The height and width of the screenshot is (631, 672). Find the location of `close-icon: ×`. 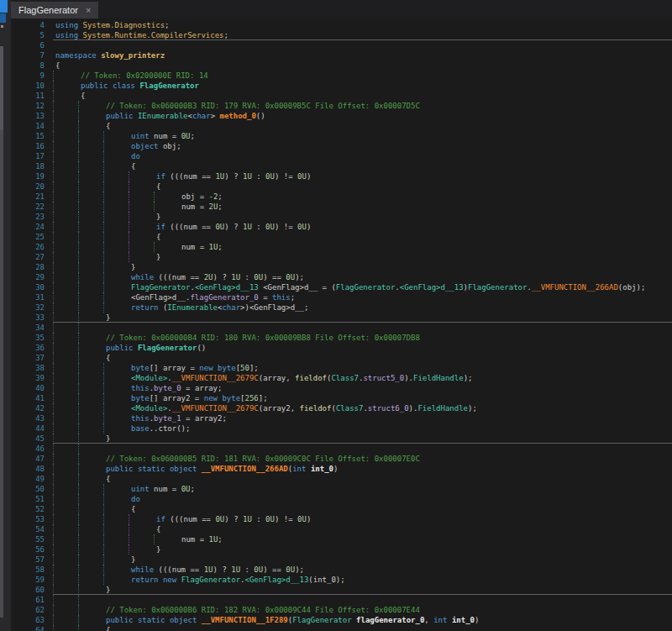

close-icon: × is located at coordinates (88, 10).